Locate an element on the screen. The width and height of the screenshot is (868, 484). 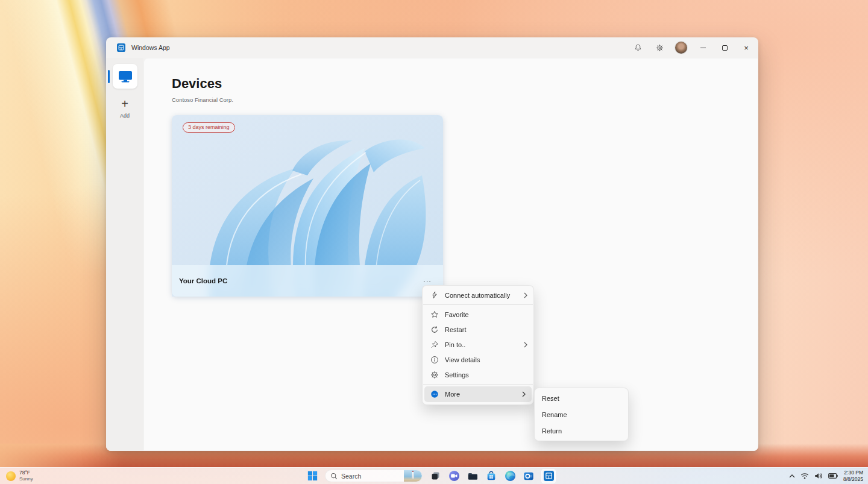
context-menu: Connect automatically Favorite Restart P… is located at coordinates (478, 345).